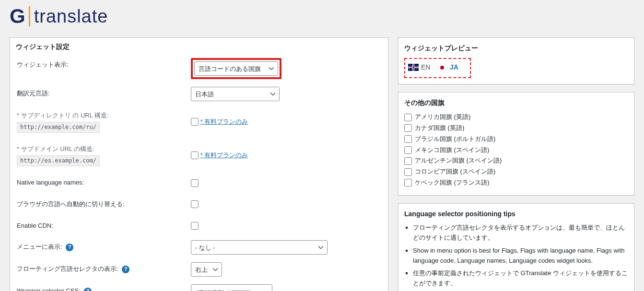 The image size is (644, 291). I want to click on subdir-checkbox, so click(195, 122).